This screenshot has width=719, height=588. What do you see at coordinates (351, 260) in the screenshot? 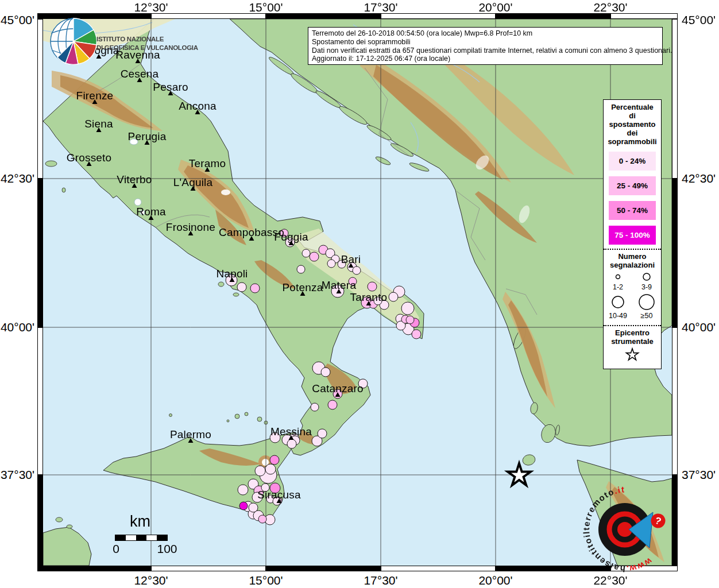
I see `city-label-bari: Bari` at bounding box center [351, 260].